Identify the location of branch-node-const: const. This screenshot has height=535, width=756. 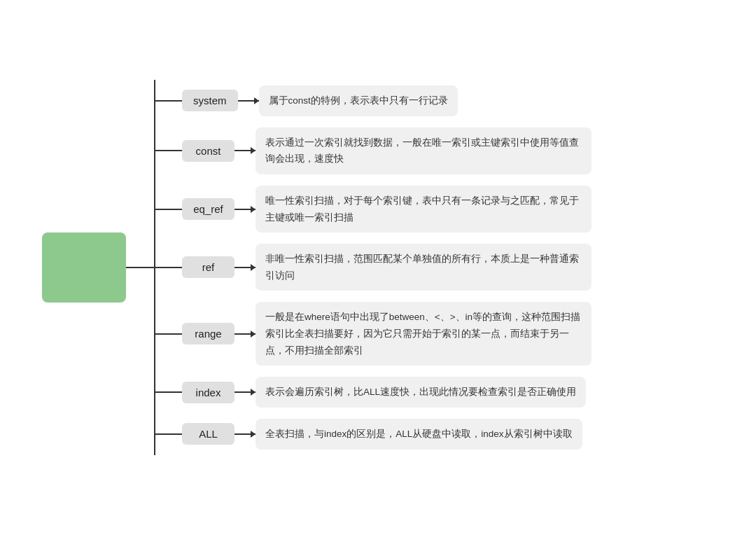
(209, 151).